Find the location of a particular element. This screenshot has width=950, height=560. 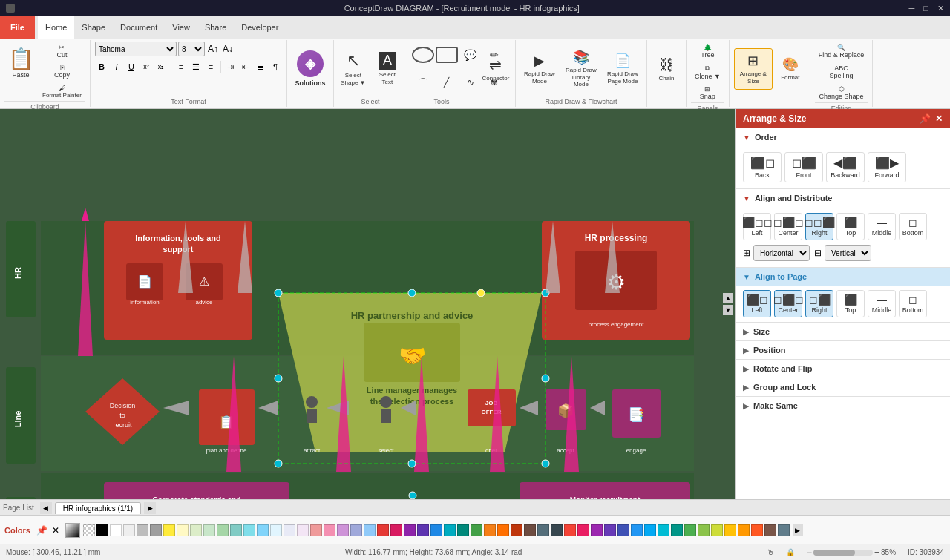

font-select: Tahoma is located at coordinates (136, 49).